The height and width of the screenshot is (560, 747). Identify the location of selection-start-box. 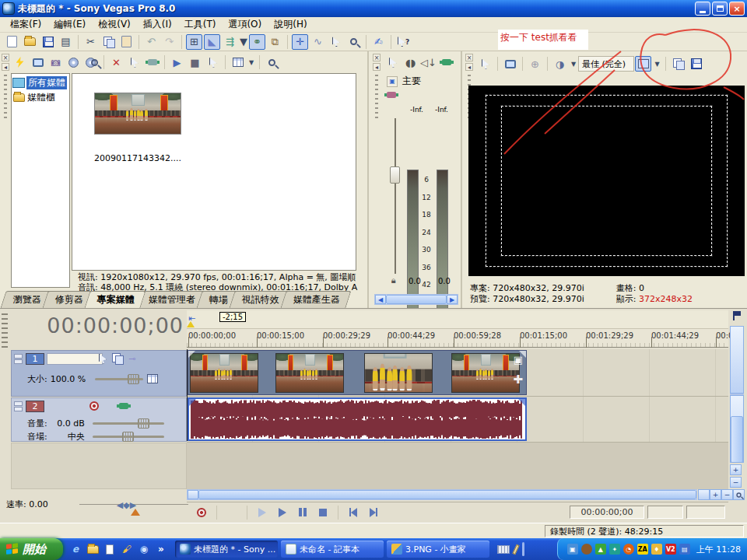
(665, 512).